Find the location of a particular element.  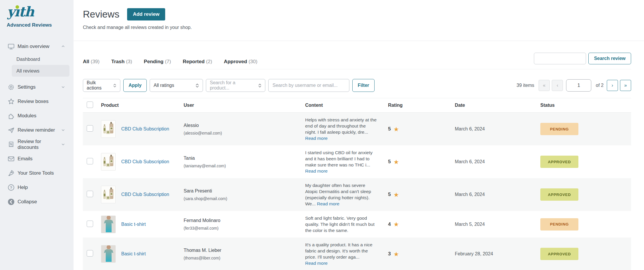

user-search-input is located at coordinates (309, 85).